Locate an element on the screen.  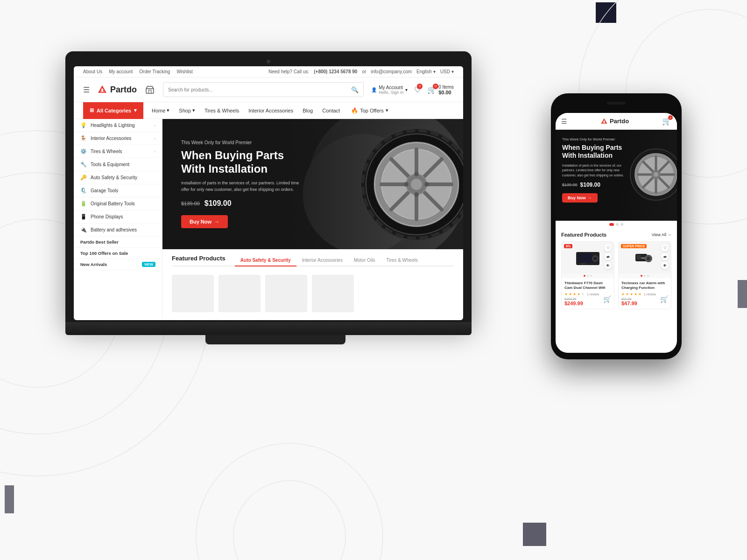
star-empty-icon: ★ is located at coordinates (583, 294).